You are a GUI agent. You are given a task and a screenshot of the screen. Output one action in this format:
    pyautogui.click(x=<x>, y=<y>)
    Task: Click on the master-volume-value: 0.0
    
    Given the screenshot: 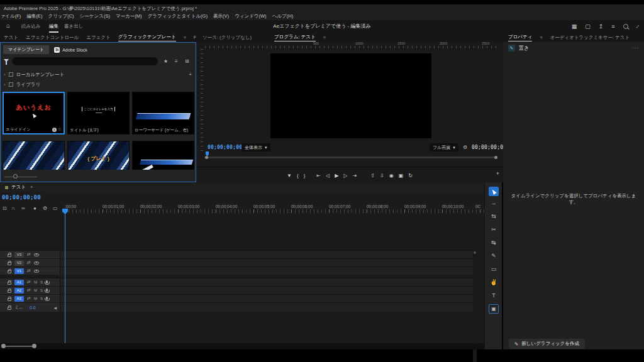 What is the action you would take?
    pyautogui.click(x=33, y=308)
    